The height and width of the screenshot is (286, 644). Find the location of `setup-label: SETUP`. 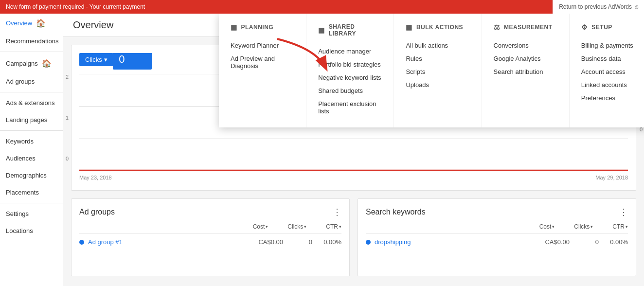

setup-label: SETUP is located at coordinates (602, 27).